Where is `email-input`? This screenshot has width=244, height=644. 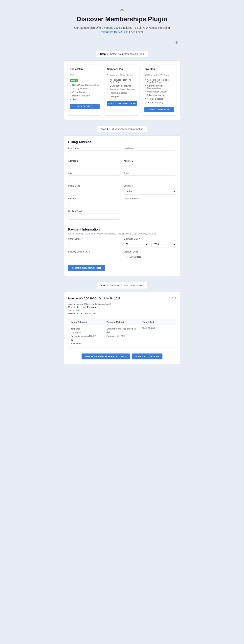 email-input is located at coordinates (150, 204).